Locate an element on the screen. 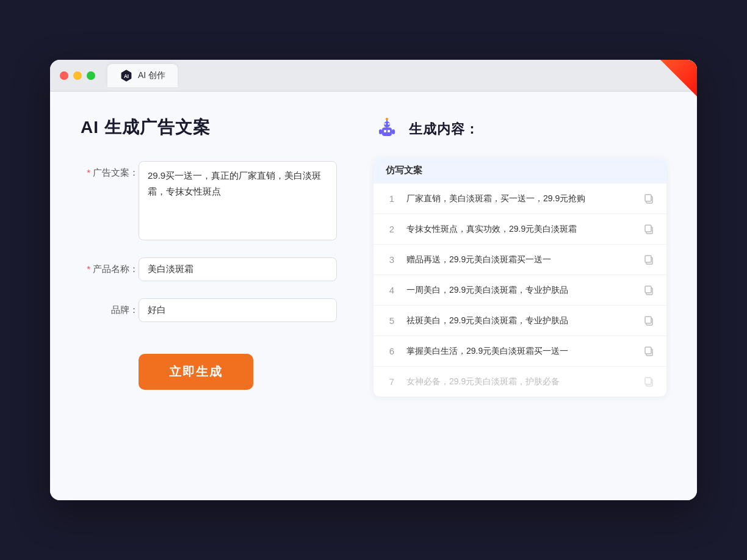 Image resolution: width=747 pixels, height=560 pixels. close-button is located at coordinates (64, 76).